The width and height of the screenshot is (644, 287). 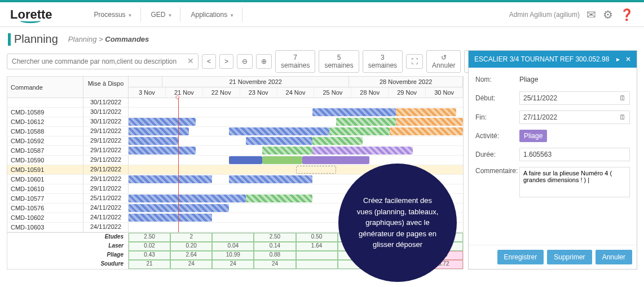 What do you see at coordinates (235, 141) in the screenshot?
I see `table-row: CMD-1059229/11/2022` at bounding box center [235, 141].